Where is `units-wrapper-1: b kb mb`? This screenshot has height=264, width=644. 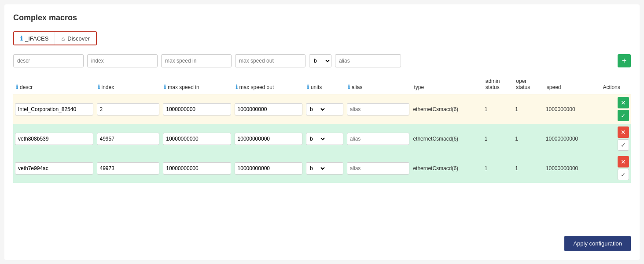
units-wrapper-1: b kb mb is located at coordinates (325, 139).